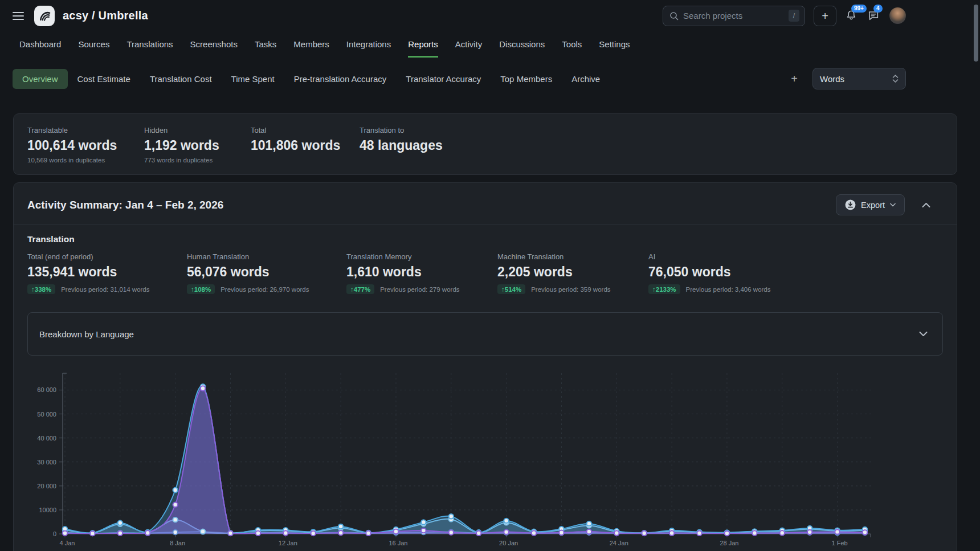 The height and width of the screenshot is (551, 980). What do you see at coordinates (976, 33) in the screenshot?
I see `scrollbar-thumb` at bounding box center [976, 33].